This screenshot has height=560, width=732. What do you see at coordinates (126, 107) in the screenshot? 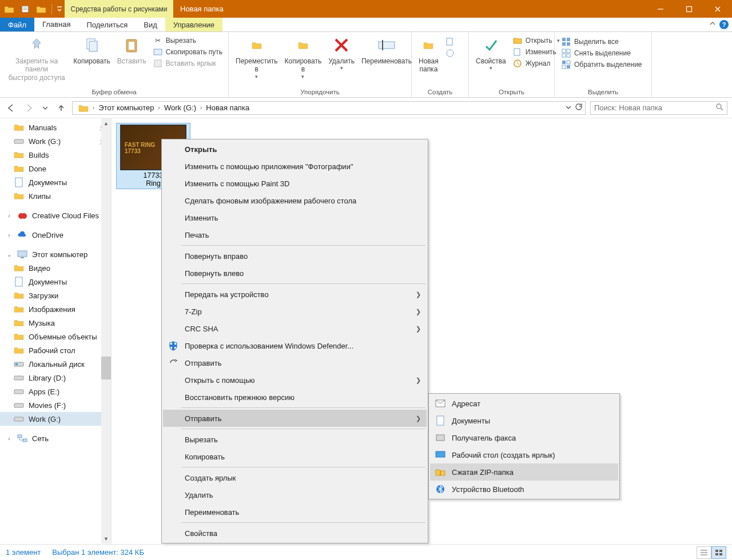
I see `breadcrumb-0: Этот компьютер` at bounding box center [126, 107].